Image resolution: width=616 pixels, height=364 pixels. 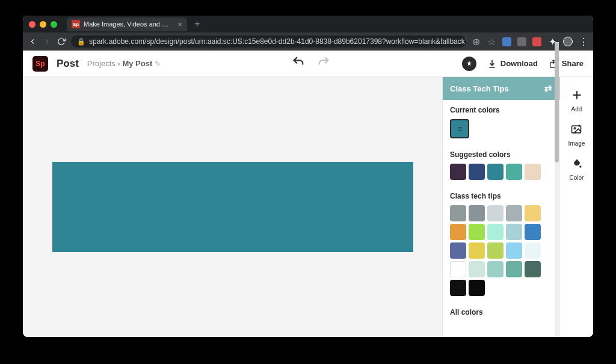 What do you see at coordinates (549, 88) in the screenshot?
I see `swap-palette-icon: ⇄` at bounding box center [549, 88].